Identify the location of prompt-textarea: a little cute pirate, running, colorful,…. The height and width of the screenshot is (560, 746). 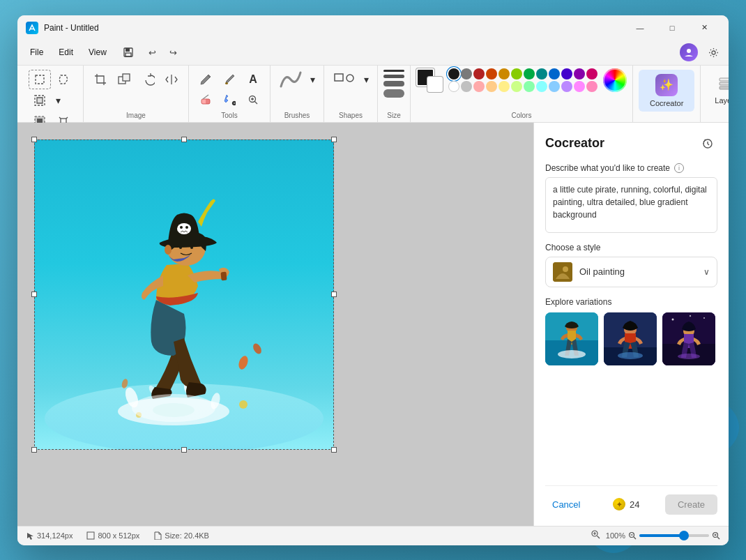
(632, 205).